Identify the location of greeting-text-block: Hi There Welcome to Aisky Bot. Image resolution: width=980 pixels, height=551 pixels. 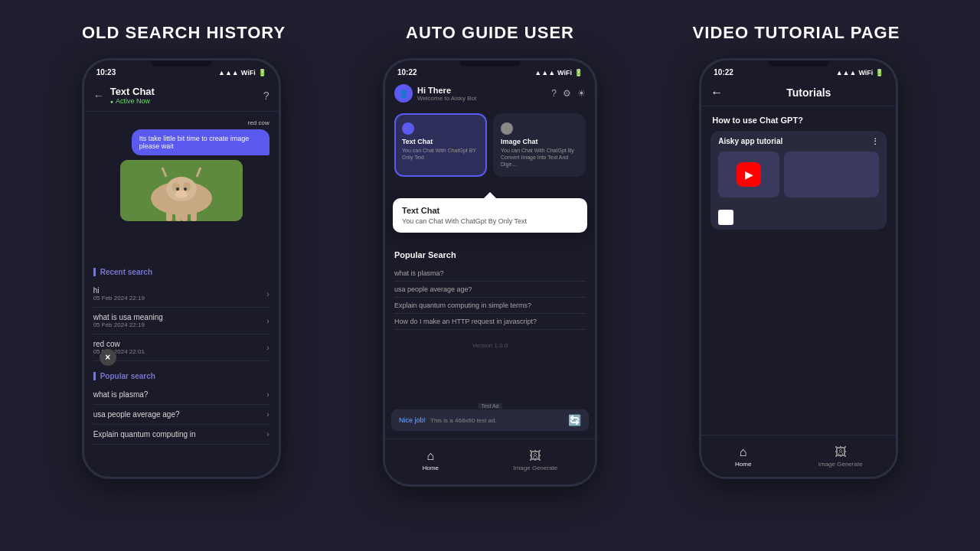
(447, 93).